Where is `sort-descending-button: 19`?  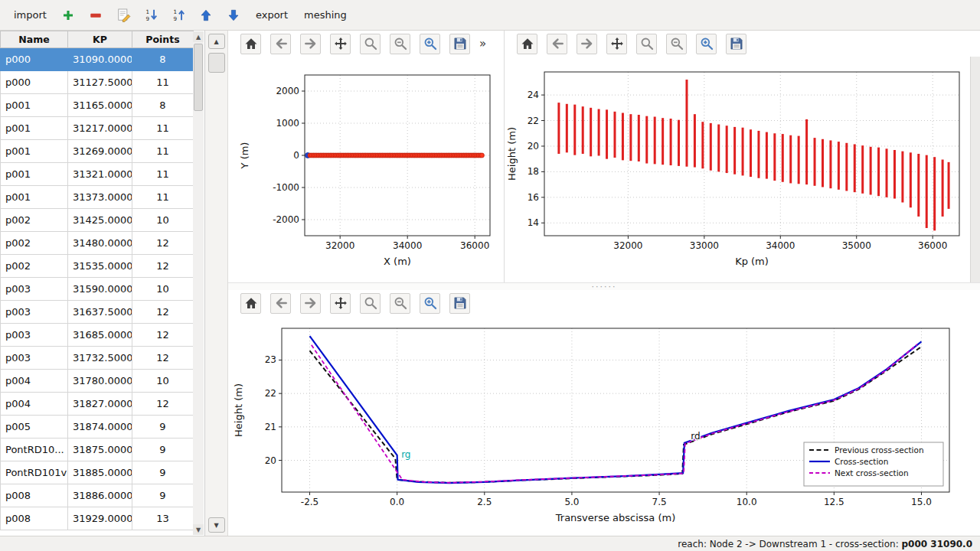 sort-descending-button: 19 is located at coordinates (152, 15).